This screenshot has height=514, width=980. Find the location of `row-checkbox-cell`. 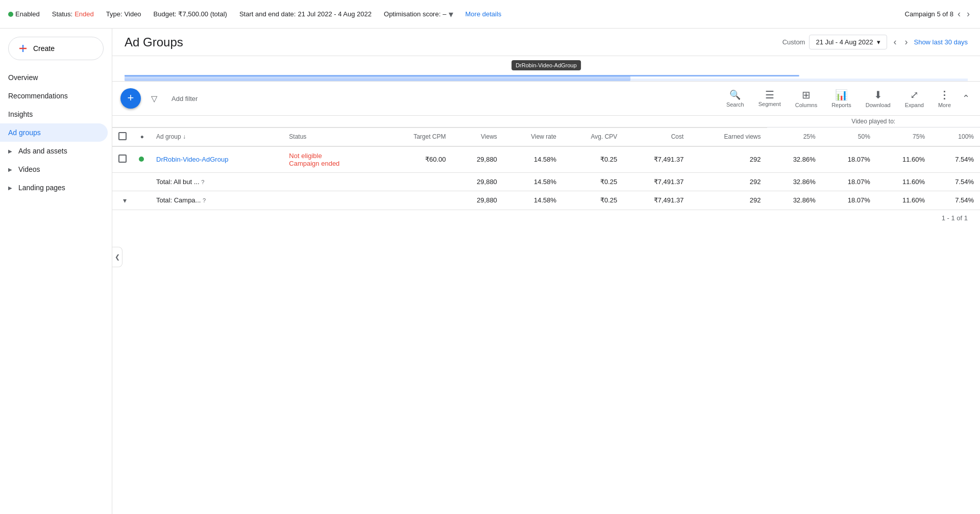

row-checkbox-cell is located at coordinates (122, 160).